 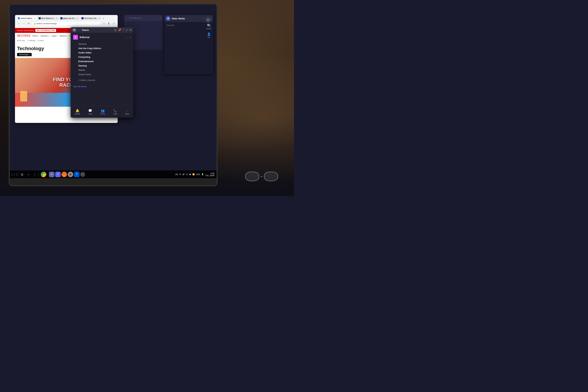 I want to click on wifi-icon: 📶, so click(x=194, y=174).